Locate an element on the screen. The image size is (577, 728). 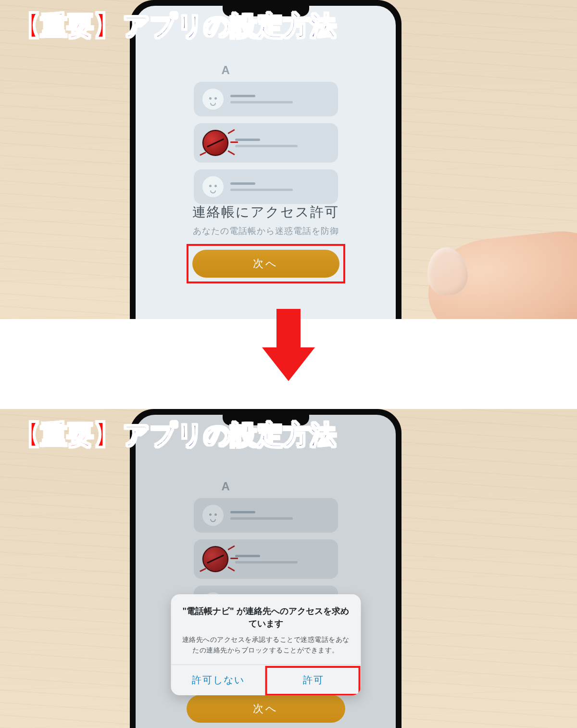
allow-button: 許可 is located at coordinates (313, 680).